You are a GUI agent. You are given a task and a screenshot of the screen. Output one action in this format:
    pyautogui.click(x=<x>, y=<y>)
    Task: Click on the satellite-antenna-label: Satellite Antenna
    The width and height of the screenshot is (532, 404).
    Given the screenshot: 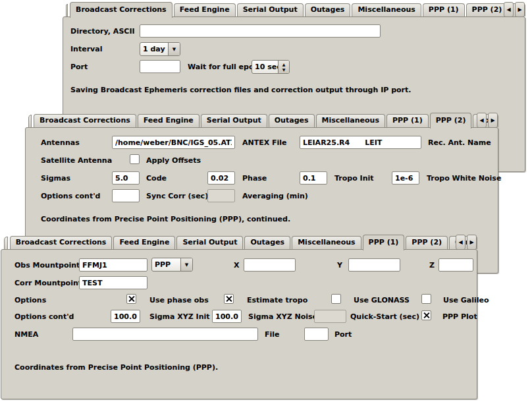 What is the action you would take?
    pyautogui.click(x=76, y=161)
    